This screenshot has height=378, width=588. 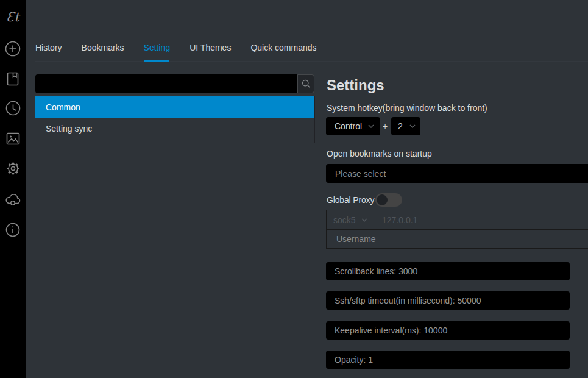 What do you see at coordinates (389, 200) in the screenshot?
I see `global-proxy-toggle` at bounding box center [389, 200].